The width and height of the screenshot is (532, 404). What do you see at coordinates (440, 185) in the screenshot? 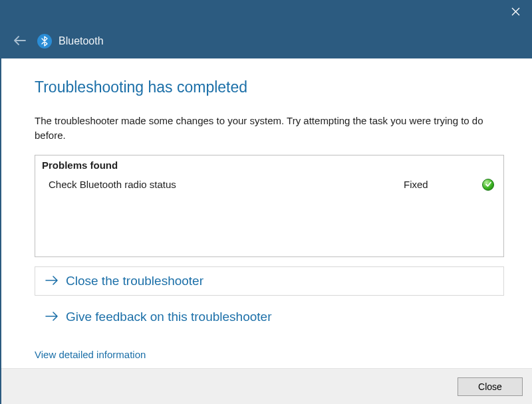
I see `problem-status: Fixed` at bounding box center [440, 185].